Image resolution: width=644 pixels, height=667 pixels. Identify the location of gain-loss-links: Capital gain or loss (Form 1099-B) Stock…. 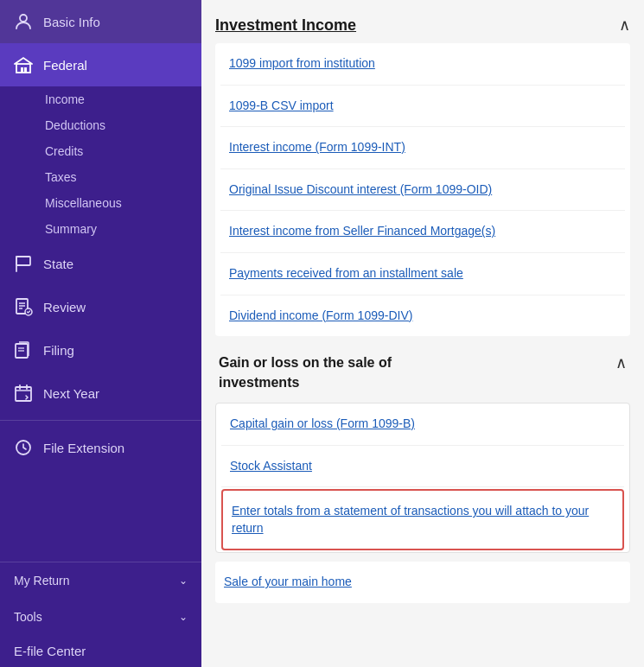
(423, 478).